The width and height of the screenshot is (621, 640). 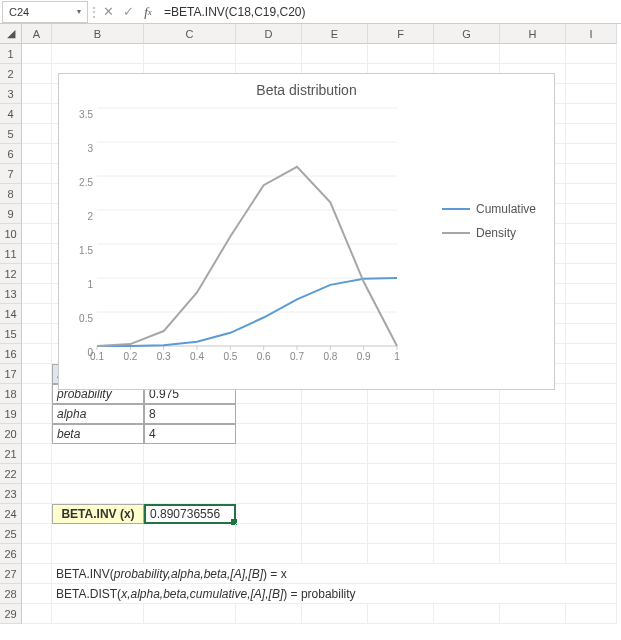 What do you see at coordinates (98, 414) in the screenshot?
I see `arg-name: alpha` at bounding box center [98, 414].